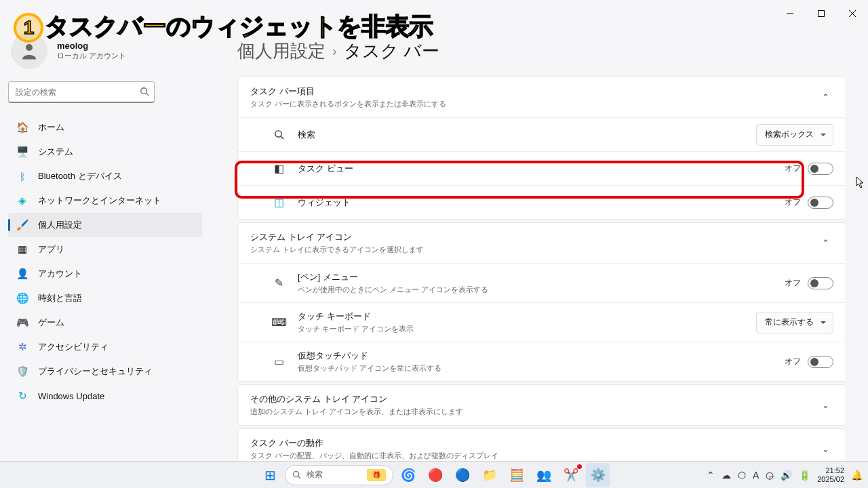 Image resolution: width=868 pixels, height=488 pixels. What do you see at coordinates (542, 134) in the screenshot?
I see `search-setting-row: 検索 検索ボックス` at bounding box center [542, 134].